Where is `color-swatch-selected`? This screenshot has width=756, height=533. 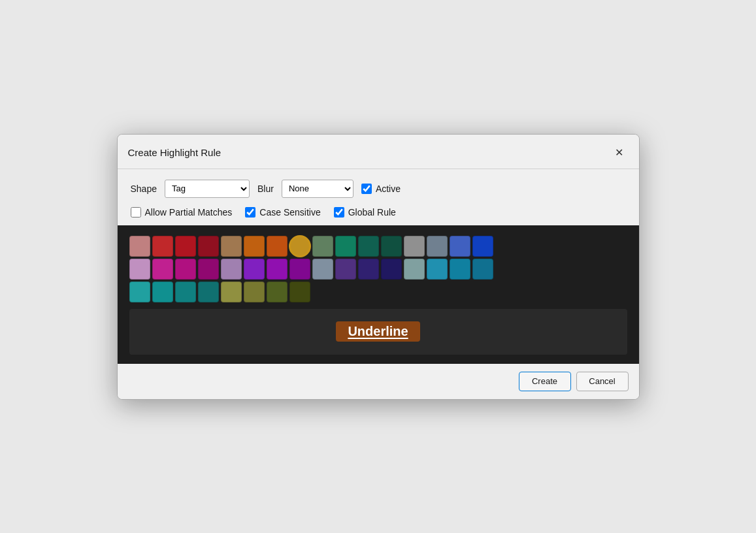 color-swatch-selected is located at coordinates (300, 246).